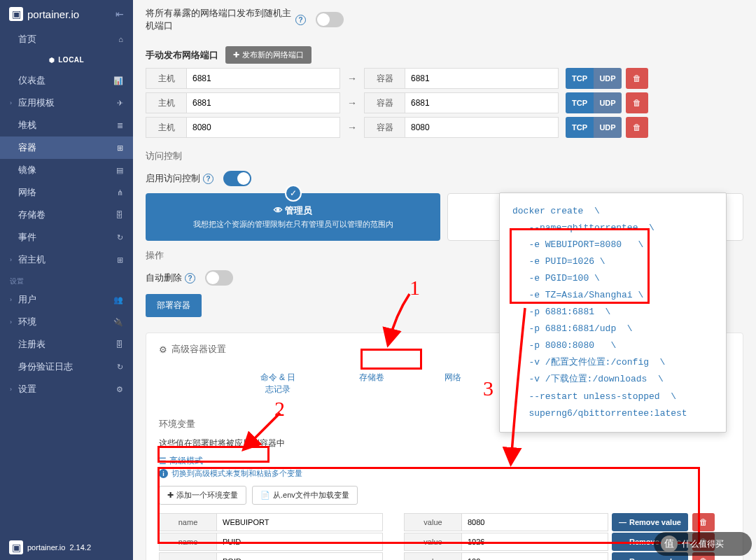 Image resolution: width=756 pixels, height=560 pixels. Describe the element at coordinates (118, 215) in the screenshot. I see `volume-icon: 🗄` at that location.